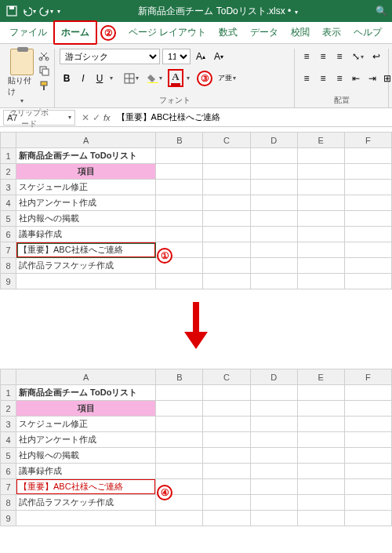 This screenshot has height=553, width=392. What do you see at coordinates (201, 56) in the screenshot?
I see `increase-font-icon: A▴` at bounding box center [201, 56].